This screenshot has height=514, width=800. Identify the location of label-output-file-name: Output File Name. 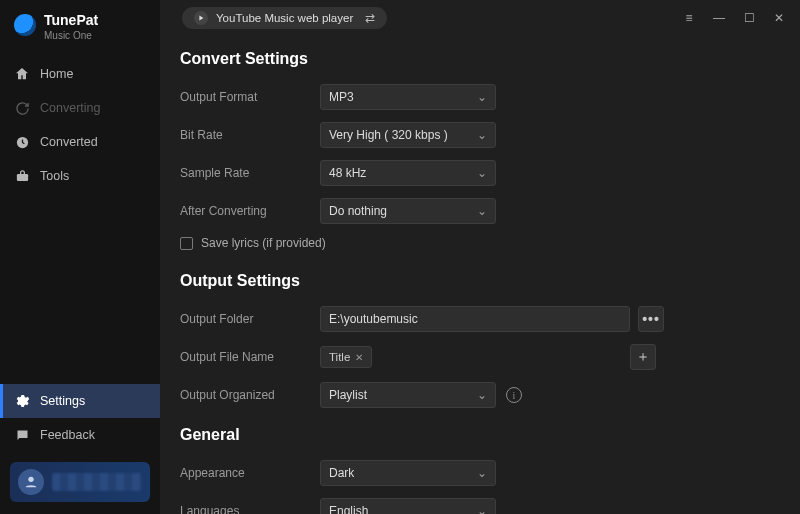
(250, 357).